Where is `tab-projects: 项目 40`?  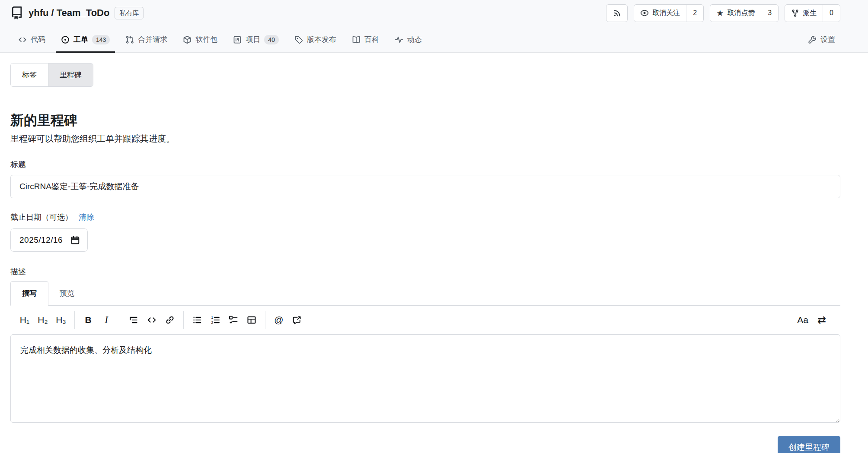 tab-projects: 项目 40 is located at coordinates (256, 43).